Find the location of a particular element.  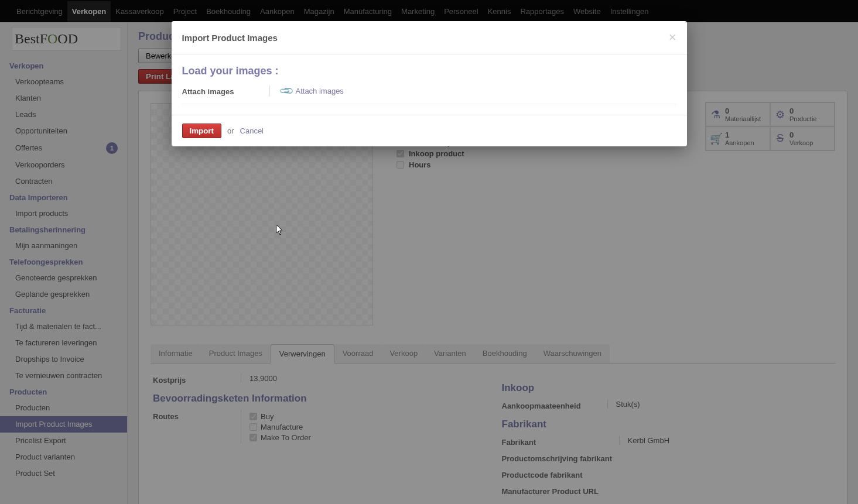

import-button: Import is located at coordinates (201, 131).